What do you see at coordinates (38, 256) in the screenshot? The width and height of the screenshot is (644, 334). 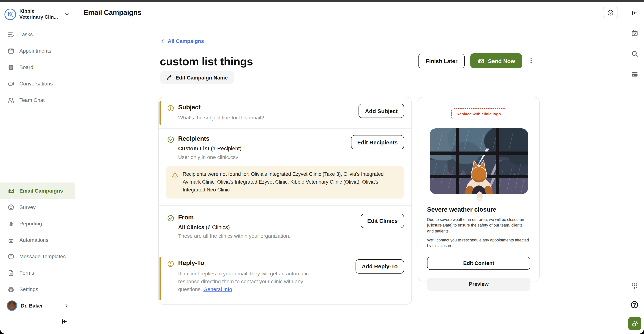 I see `sidebar-item-message-templates: Message Templates` at bounding box center [38, 256].